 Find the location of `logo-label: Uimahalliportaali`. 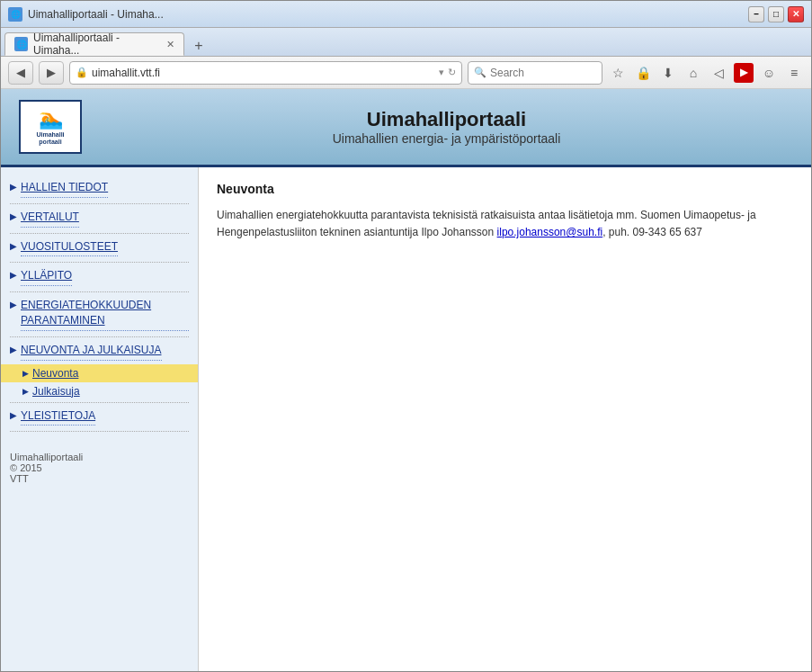

logo-label: Uimahalliportaali is located at coordinates (50, 139).